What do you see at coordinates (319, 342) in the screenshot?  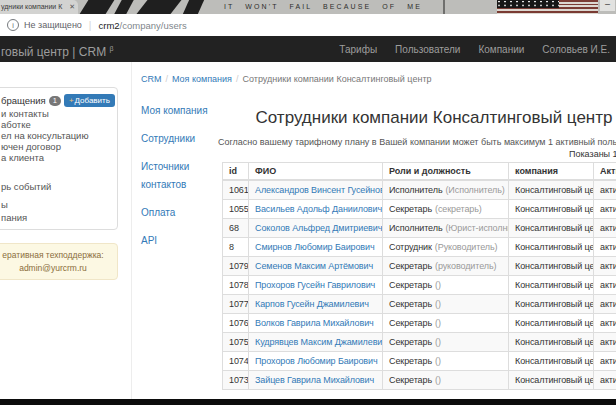 I see `employee-name-link: Кудрявцев Максим Джамилевич` at bounding box center [319, 342].